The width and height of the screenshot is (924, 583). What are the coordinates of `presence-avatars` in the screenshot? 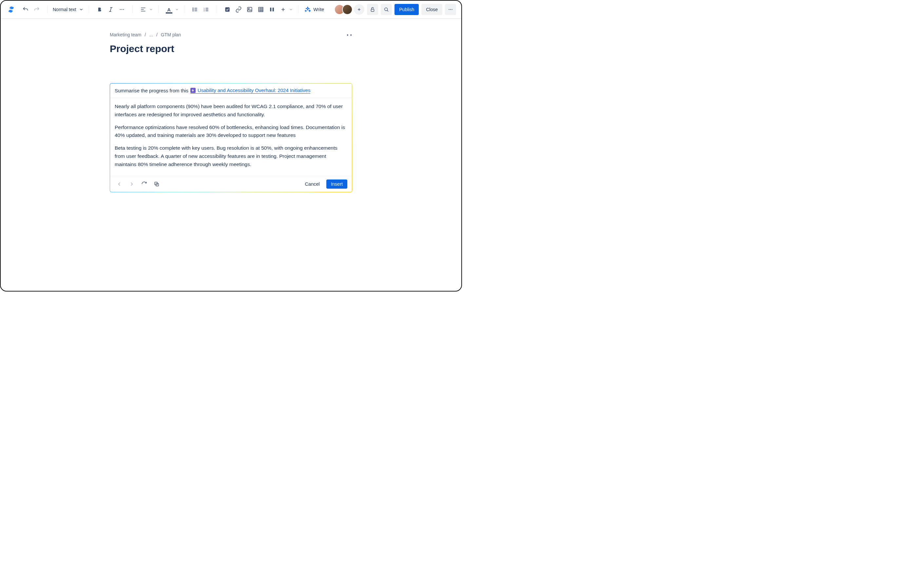 It's located at (349, 9).